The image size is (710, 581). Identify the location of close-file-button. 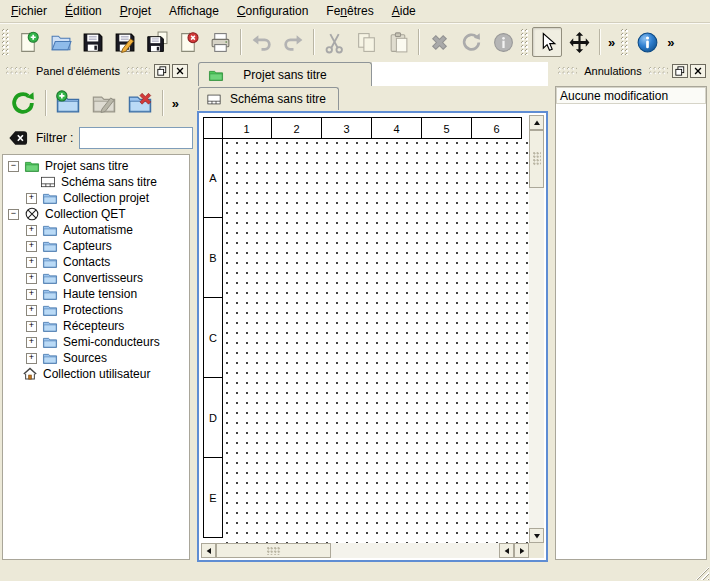
(188, 42).